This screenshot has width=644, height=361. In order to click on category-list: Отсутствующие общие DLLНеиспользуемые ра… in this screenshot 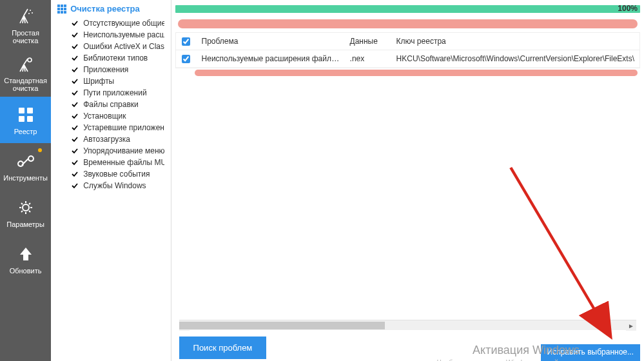, I will do `click(111, 104)`.